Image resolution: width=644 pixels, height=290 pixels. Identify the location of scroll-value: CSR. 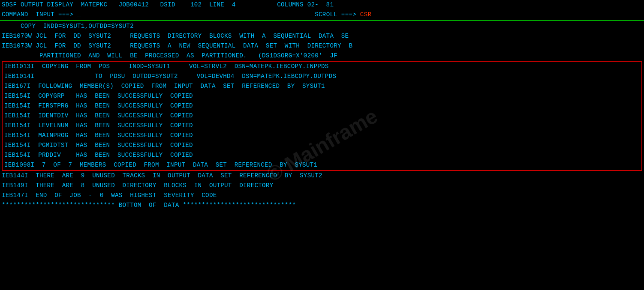
(366, 15).